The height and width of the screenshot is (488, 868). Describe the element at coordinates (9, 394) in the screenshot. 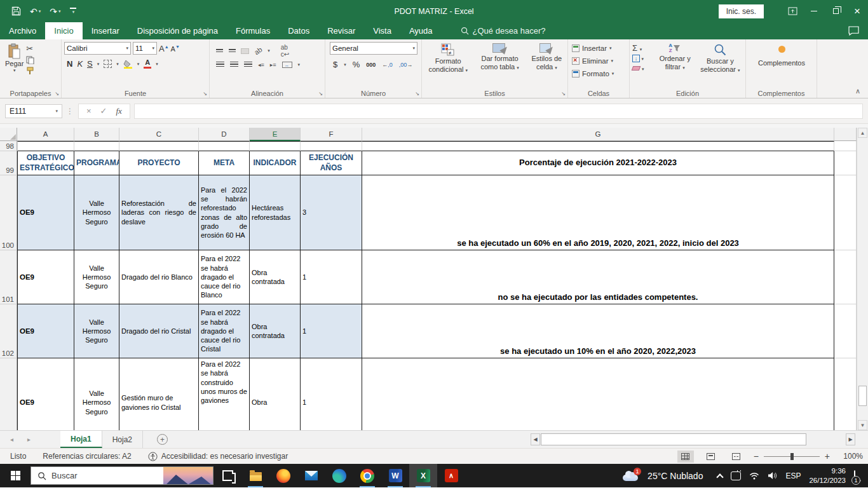

I see `row-header-103: 103` at that location.